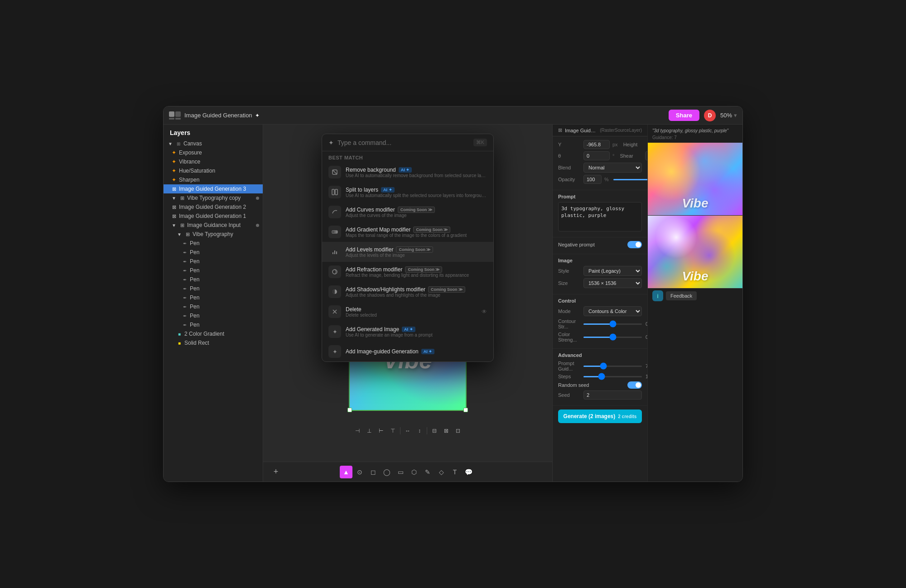 The height and width of the screenshot is (588, 906). What do you see at coordinates (728, 115) in the screenshot?
I see `zoom-control: 50% ▾` at bounding box center [728, 115].